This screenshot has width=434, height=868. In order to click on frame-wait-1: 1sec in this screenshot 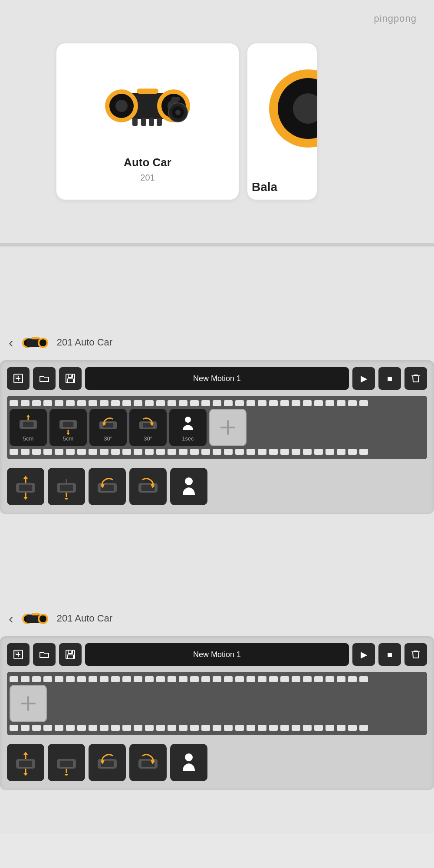, I will do `click(188, 427)`.